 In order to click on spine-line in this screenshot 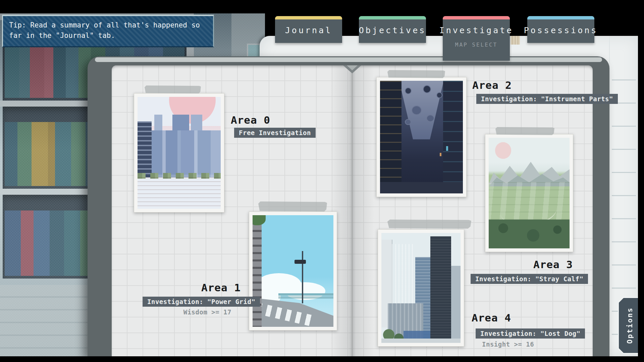, I will do `click(352, 211)`.